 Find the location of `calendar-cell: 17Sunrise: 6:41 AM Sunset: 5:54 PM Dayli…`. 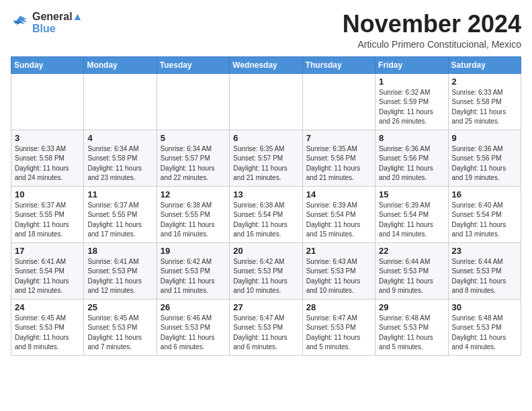

calendar-cell: 17Sunrise: 6:41 AM Sunset: 5:54 PM Dayli… is located at coordinates (48, 271).